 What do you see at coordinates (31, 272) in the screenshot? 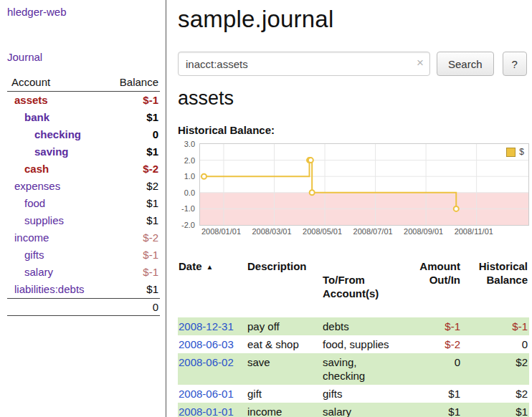
I see `account-link-salary: salary` at bounding box center [31, 272].